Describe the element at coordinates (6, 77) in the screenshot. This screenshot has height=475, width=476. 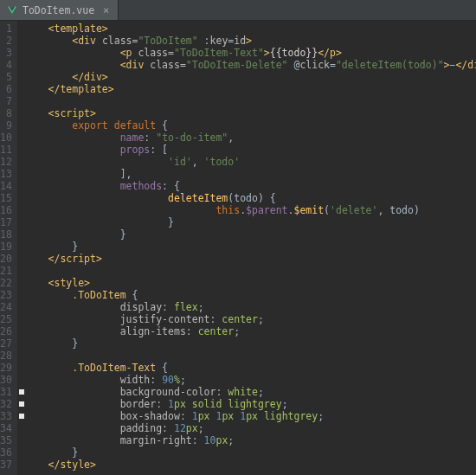
I see `line-number: 5` at that location.